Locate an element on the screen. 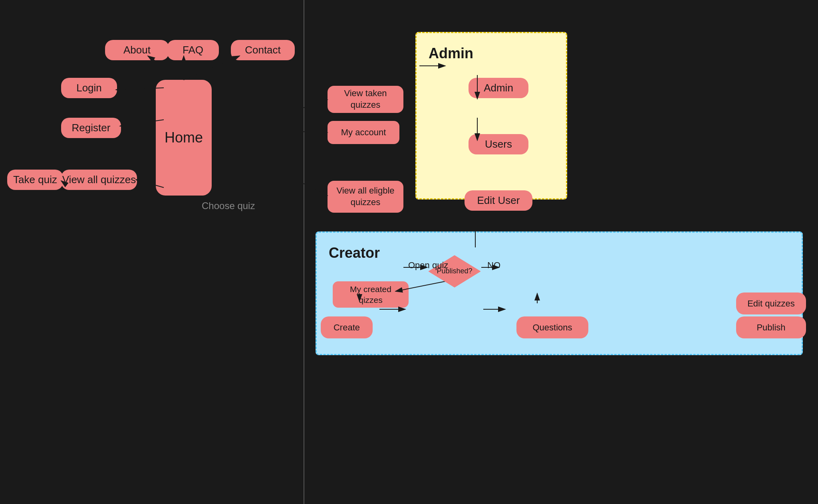 The height and width of the screenshot is (504, 818). choose-quiz-label: Choose quiz is located at coordinates (228, 206).